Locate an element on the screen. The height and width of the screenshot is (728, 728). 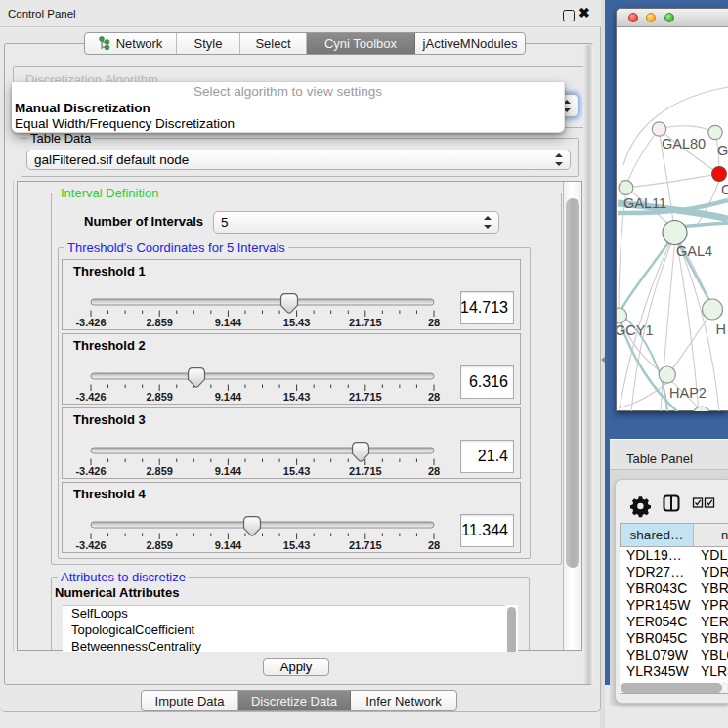
svg-text: H is located at coordinates (721, 329).